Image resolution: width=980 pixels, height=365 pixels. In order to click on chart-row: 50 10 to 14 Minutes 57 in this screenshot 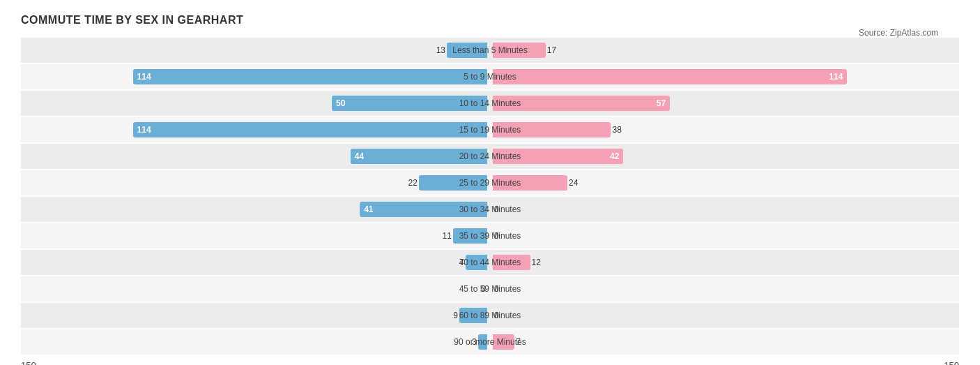, I will do `click(490, 103)`.